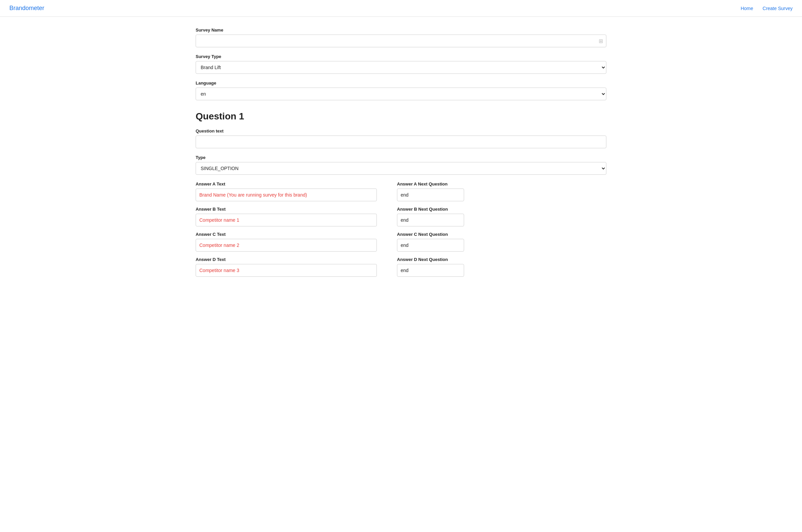 Image resolution: width=802 pixels, height=532 pixels. Describe the element at coordinates (286, 242) in the screenshot. I see `answer-c-text-col: Answer C Text` at that location.